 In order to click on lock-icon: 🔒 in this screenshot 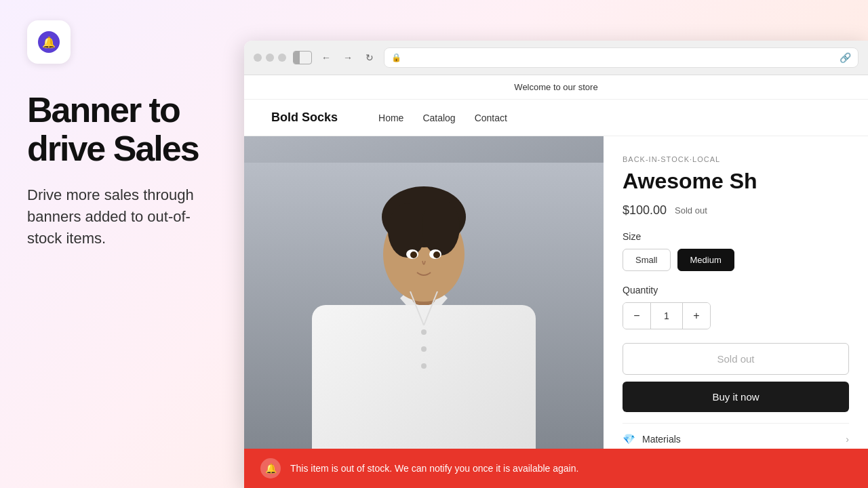, I will do `click(396, 58)`.